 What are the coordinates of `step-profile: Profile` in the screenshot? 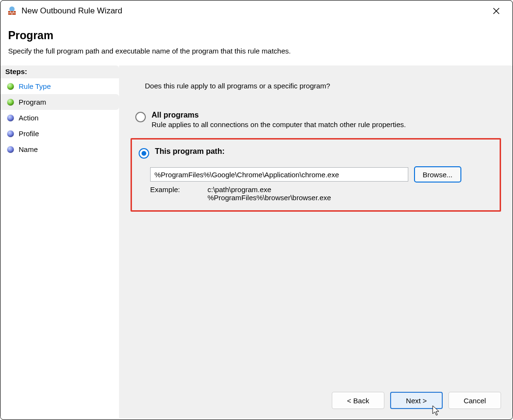 It's located at (60, 134).